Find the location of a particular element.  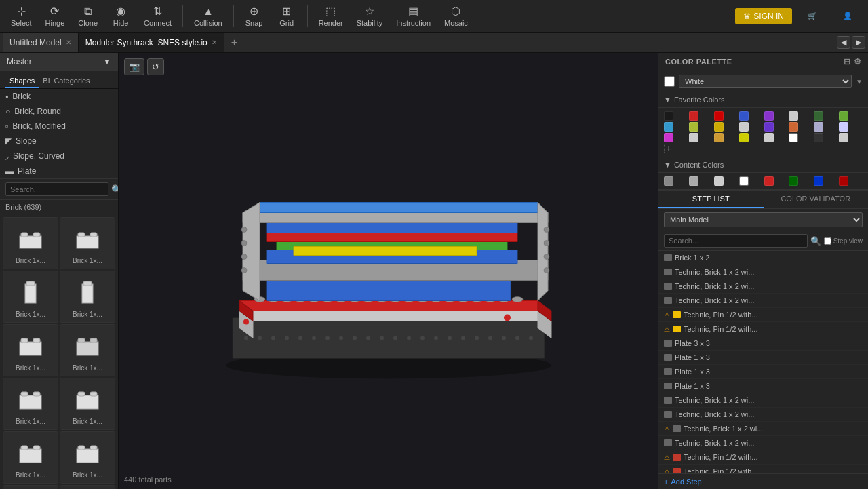

toolbar-user: 👤 is located at coordinates (848, 16).